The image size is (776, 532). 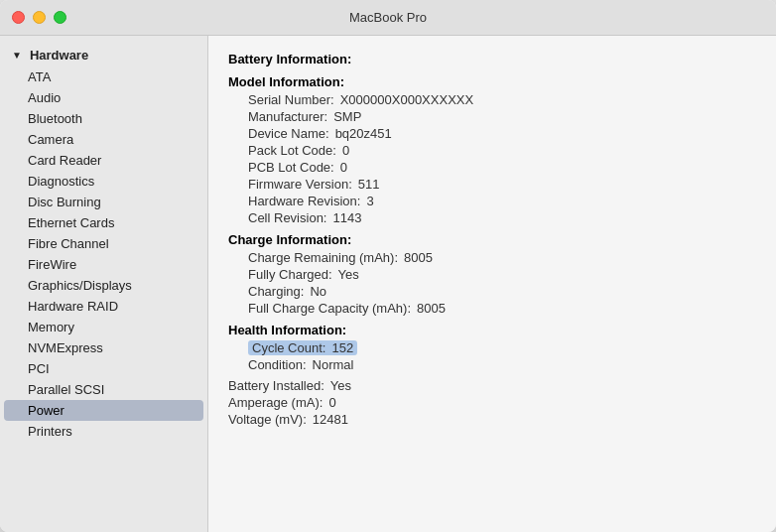 I want to click on info-row-condition: Condition:Normal, so click(x=492, y=365).